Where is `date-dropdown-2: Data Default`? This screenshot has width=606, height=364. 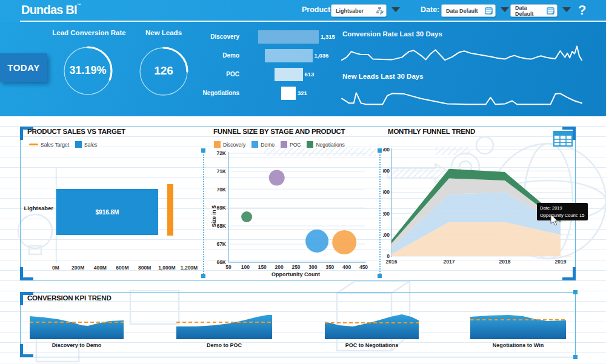
date-dropdown-2: Data Default is located at coordinates (534, 11).